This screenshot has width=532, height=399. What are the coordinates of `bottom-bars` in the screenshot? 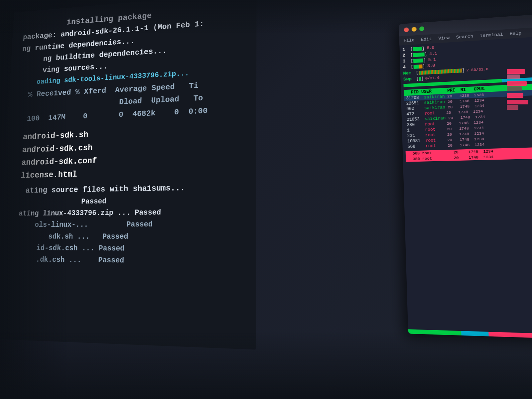 It's located at (470, 334).